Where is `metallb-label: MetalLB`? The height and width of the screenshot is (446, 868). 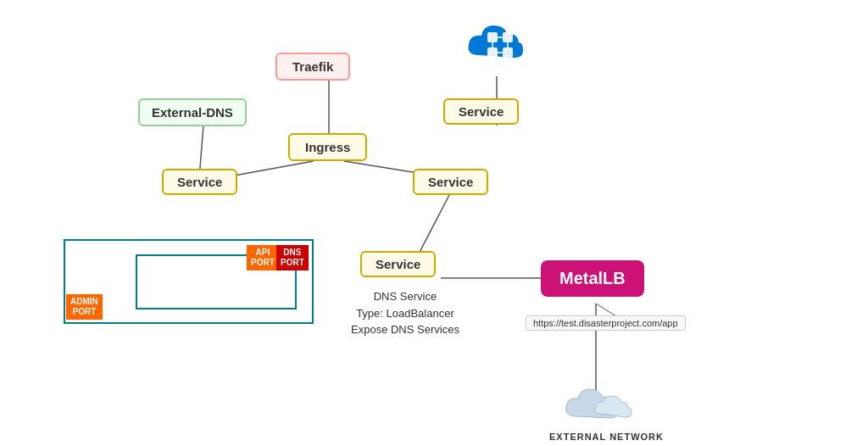 metallb-label: MetalLB is located at coordinates (593, 278).